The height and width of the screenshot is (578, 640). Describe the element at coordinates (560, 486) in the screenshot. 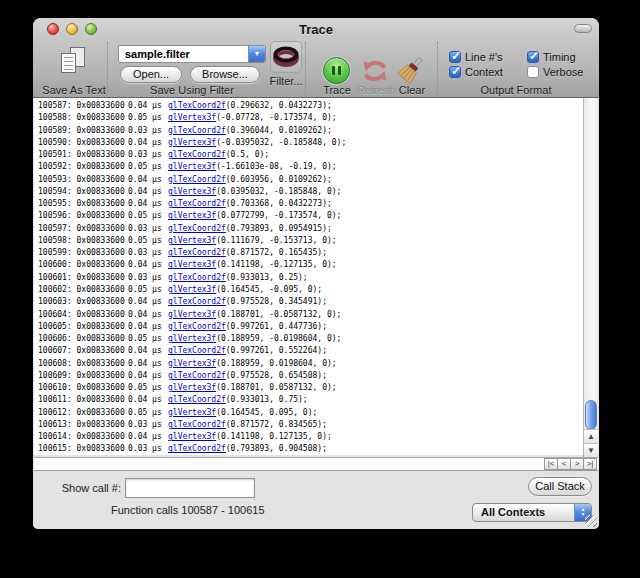

I see `call-stack-button: Call Stack` at that location.